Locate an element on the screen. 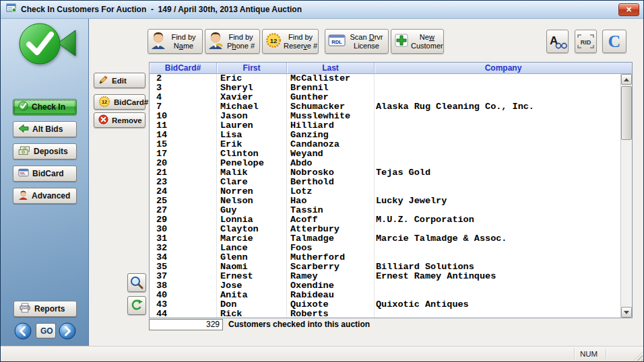 The width and height of the screenshot is (644, 362). magnifier-icon is located at coordinates (137, 283).